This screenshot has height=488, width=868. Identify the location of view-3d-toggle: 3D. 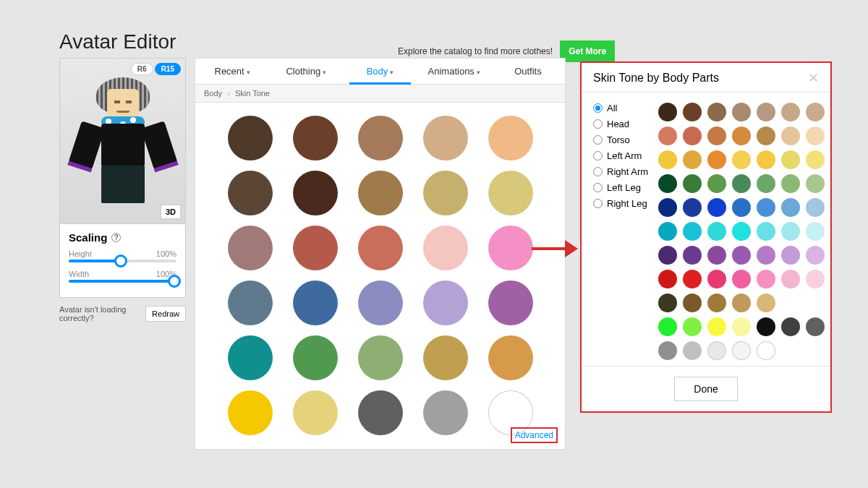
(171, 212).